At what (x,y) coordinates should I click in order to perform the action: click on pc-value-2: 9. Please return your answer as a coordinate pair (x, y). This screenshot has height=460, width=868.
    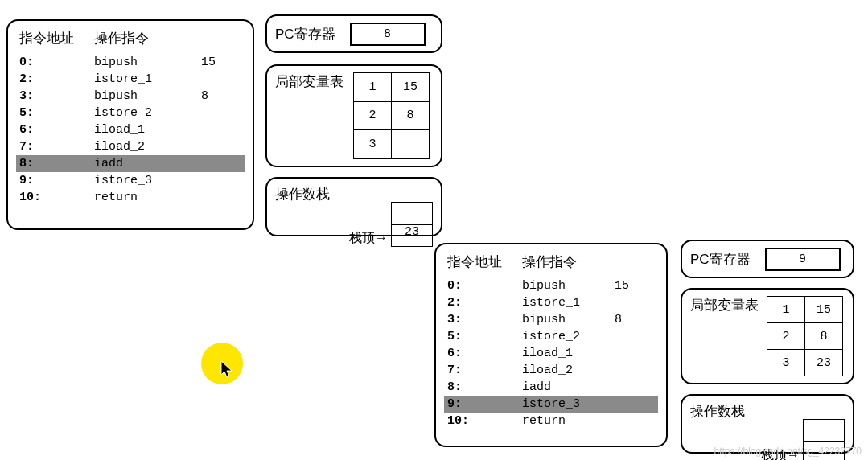
    Looking at the image, I should click on (803, 259).